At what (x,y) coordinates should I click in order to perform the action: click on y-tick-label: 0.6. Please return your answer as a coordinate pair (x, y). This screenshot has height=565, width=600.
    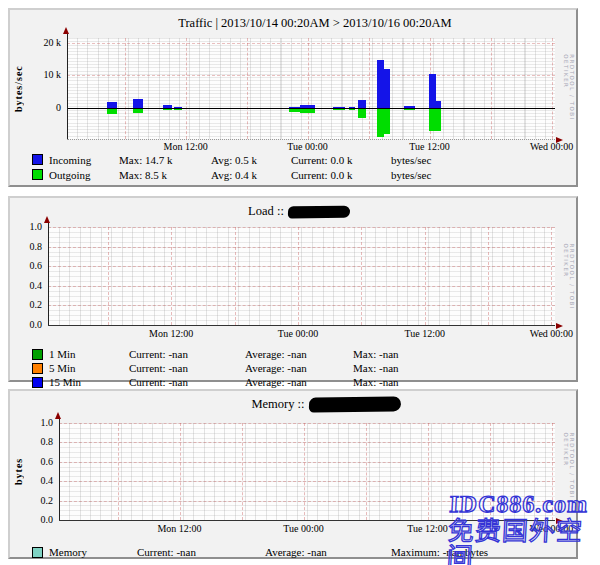
    Looking at the image, I should click on (24, 266).